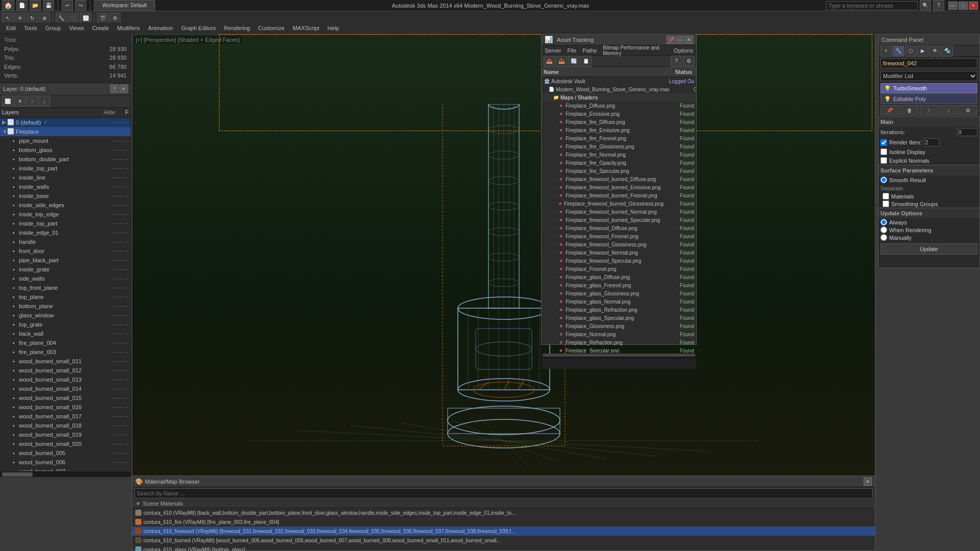 Image resolution: width=980 pixels, height=551 pixels. I want to click on redo-btn: ↪, so click(81, 6).